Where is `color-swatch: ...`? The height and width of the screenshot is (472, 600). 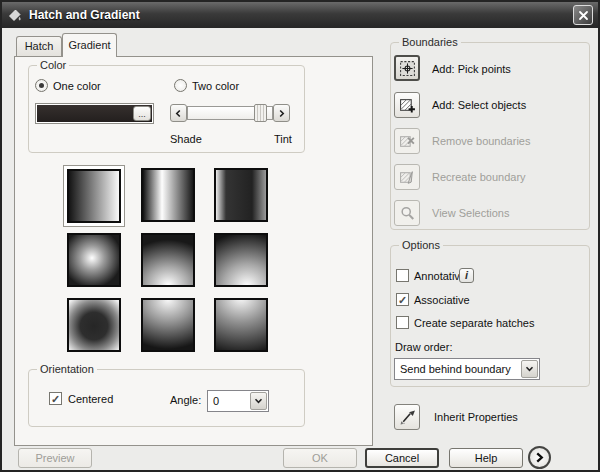 color-swatch: ... is located at coordinates (94, 114).